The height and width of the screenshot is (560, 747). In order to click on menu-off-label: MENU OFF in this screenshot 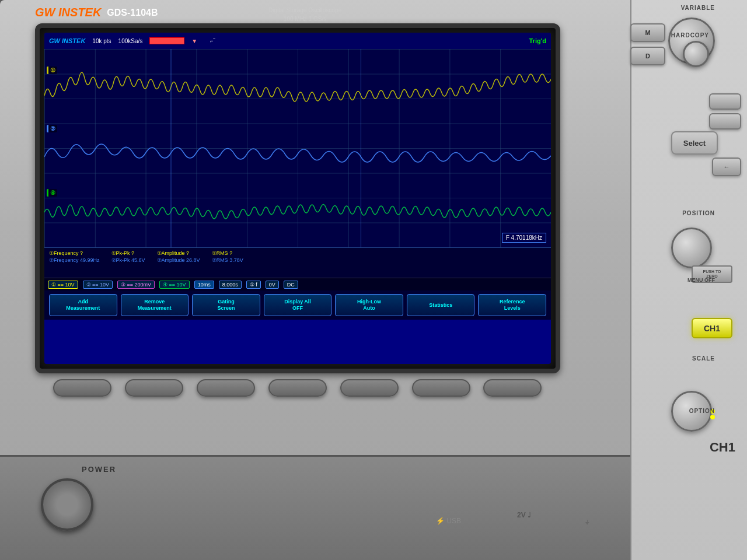, I will do `click(701, 280)`.